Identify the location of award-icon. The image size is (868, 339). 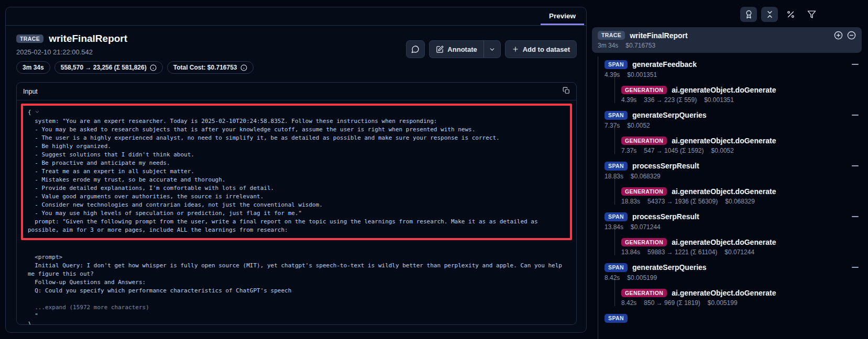
(749, 15).